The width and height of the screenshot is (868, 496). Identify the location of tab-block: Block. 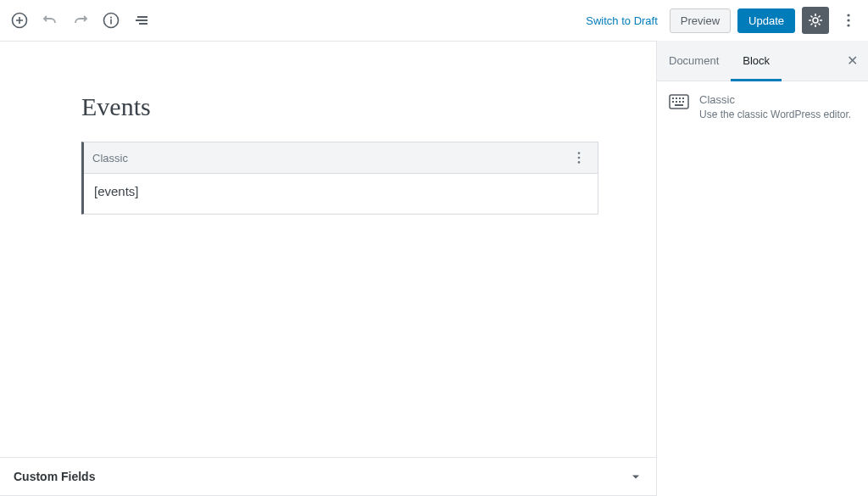
(756, 61).